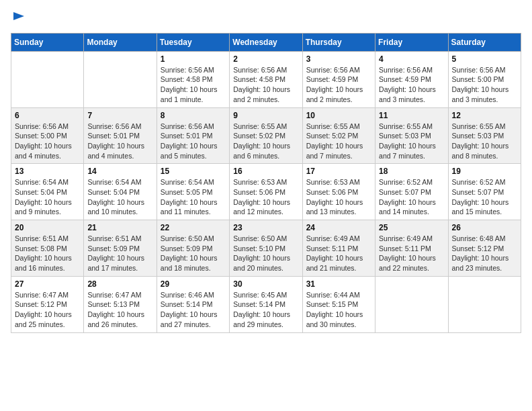 The height and width of the screenshot is (411, 532). Describe the element at coordinates (120, 254) in the screenshot. I see `day-detail: Sunrise: 6:51 AM Sunset: 5:09 PM Dayligh…` at that location.